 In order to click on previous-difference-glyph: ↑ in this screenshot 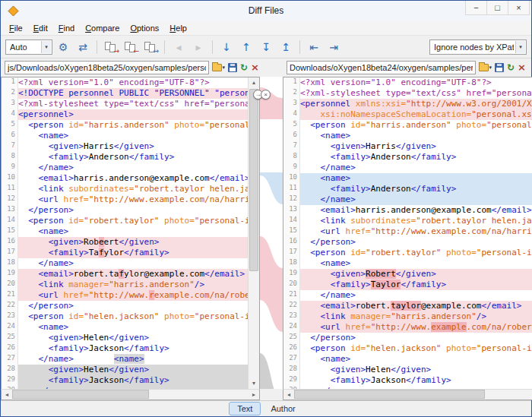, I will do `click(246, 47)`.